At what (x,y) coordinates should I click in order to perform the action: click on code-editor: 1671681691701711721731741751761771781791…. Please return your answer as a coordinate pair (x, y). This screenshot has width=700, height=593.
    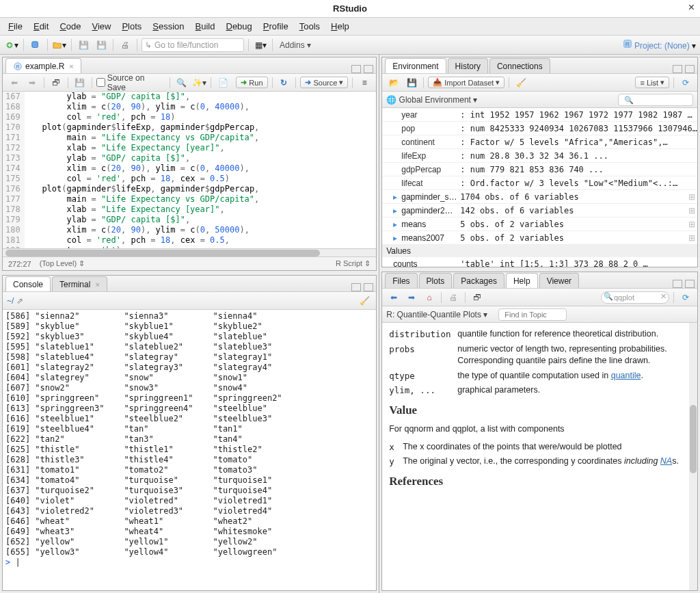
    Looking at the image, I should click on (189, 170).